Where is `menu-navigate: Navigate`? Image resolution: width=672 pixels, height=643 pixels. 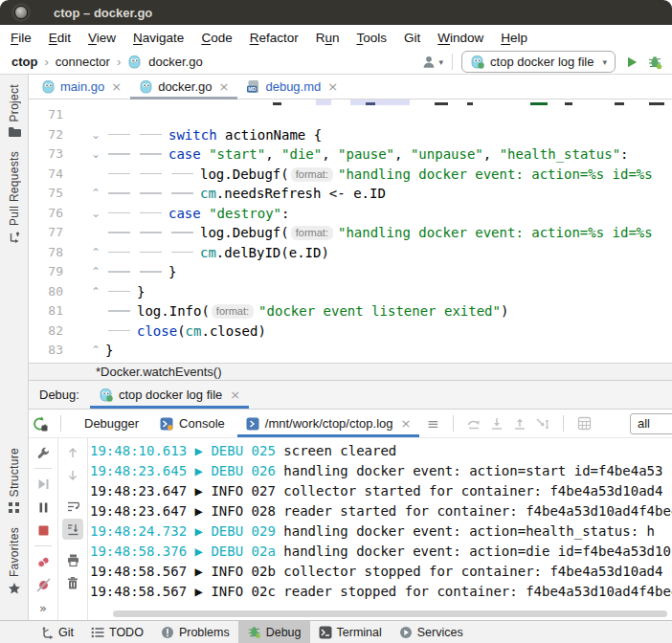 menu-navigate: Navigate is located at coordinates (159, 38).